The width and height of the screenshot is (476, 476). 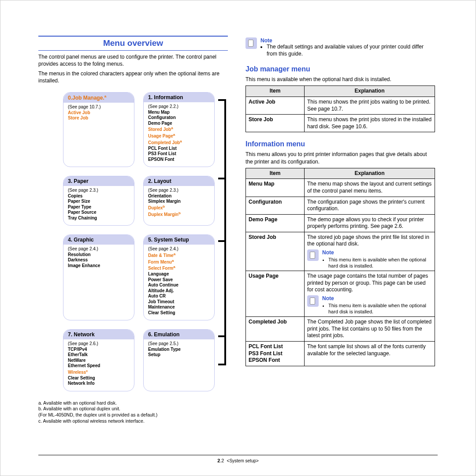 What do you see at coordinates (99, 201) in the screenshot?
I see `menu-box-3: 3. Paper (See page 2.3.)CopiesPaper Size…` at bounding box center [99, 201].